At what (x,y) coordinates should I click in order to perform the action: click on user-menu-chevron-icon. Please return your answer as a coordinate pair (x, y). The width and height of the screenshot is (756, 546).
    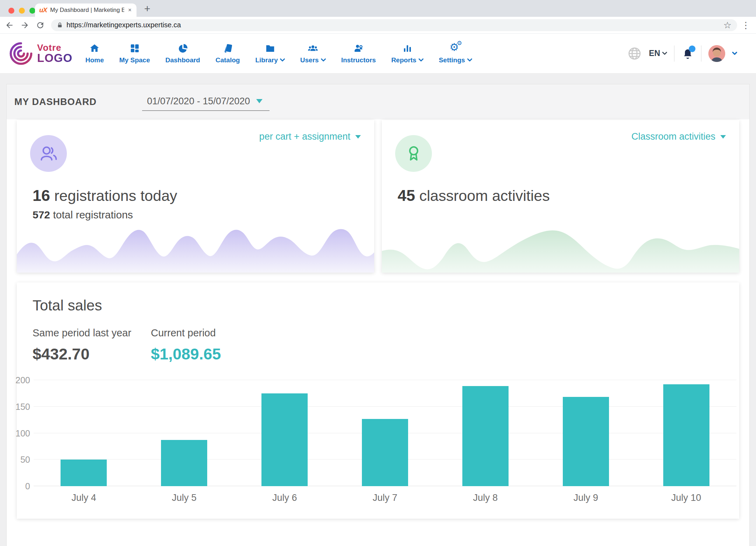
    Looking at the image, I should click on (735, 53).